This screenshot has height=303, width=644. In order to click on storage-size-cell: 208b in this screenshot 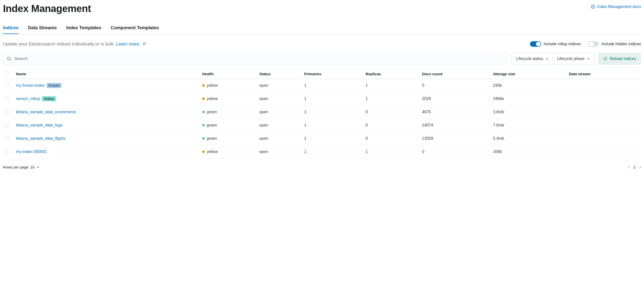, I will do `click(529, 152)`.